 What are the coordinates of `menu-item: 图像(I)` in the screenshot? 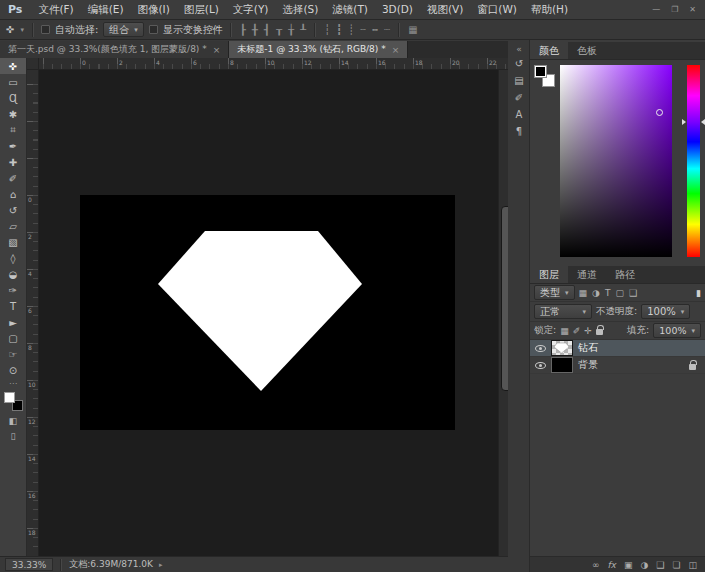 It's located at (153, 10).